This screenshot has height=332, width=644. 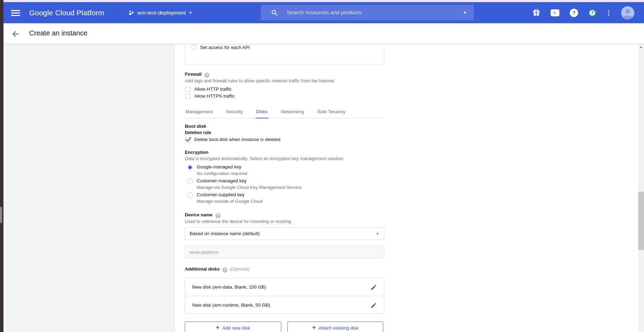 I want to click on customer-managed-key-sublabel: Manage via Google Cloud Key Management S…, so click(x=249, y=188).